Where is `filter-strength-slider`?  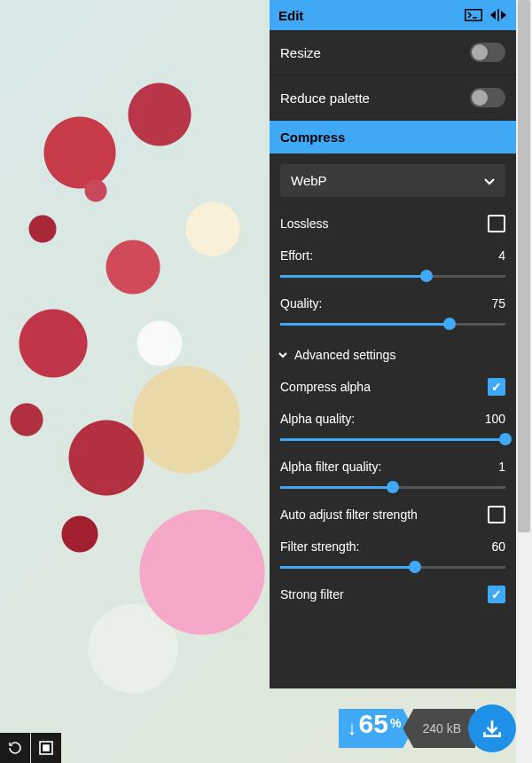 filter-strength-slider is located at coordinates (393, 567).